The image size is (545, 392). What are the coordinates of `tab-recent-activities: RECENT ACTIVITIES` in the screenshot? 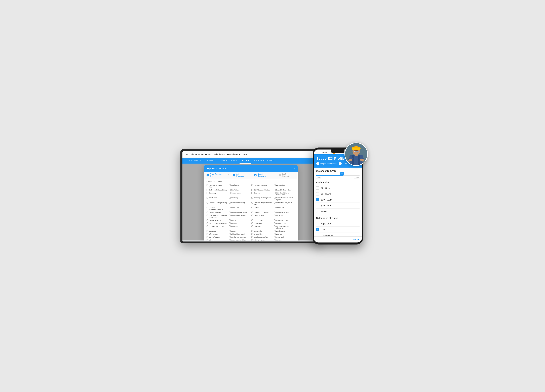 It's located at (264, 161).